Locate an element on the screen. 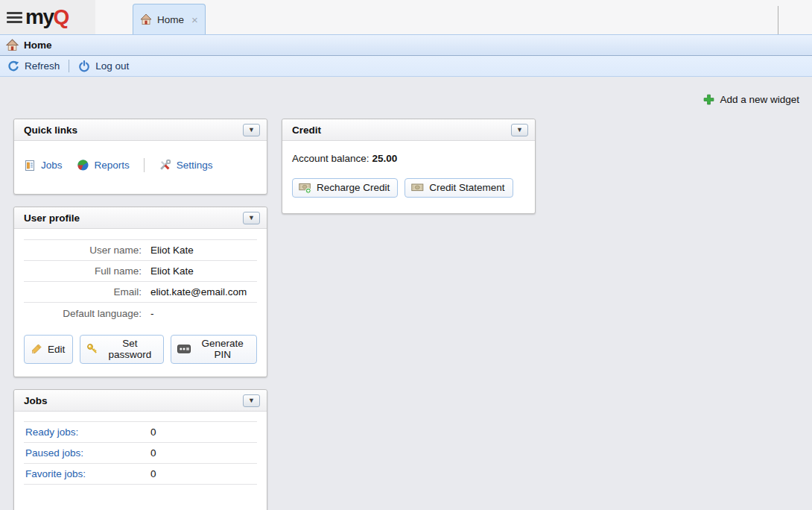 This screenshot has height=510, width=812. top-strip: myQ Home × is located at coordinates (406, 17).